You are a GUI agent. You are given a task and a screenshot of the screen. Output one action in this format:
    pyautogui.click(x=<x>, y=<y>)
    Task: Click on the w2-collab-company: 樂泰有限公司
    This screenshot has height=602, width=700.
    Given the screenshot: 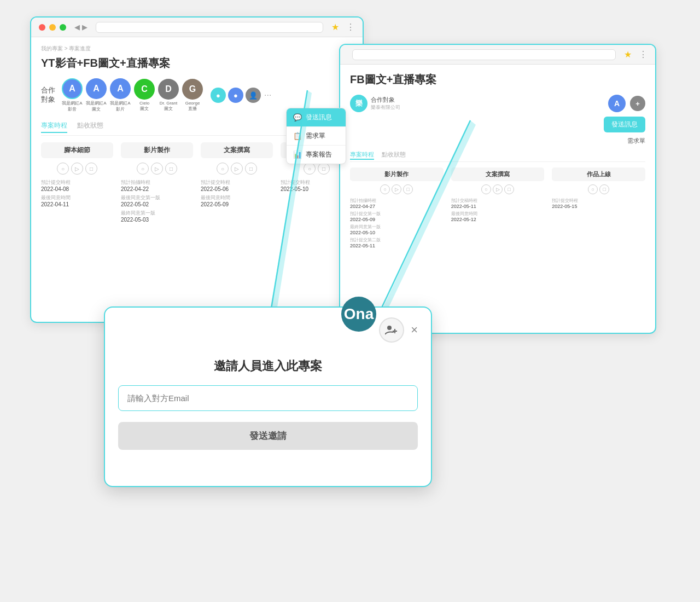 What is the action you would take?
    pyautogui.click(x=386, y=107)
    